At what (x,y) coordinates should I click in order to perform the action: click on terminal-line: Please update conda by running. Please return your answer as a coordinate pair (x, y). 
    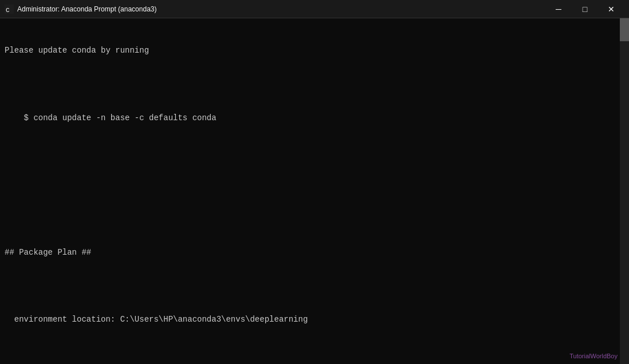
    Looking at the image, I should click on (311, 51).